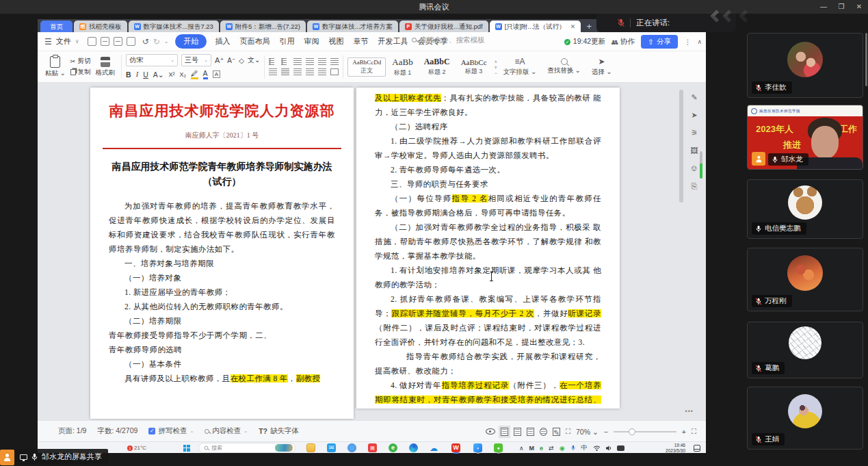  Describe the element at coordinates (695, 168) in the screenshot. I see `seal-icon: ⎊` at that location.